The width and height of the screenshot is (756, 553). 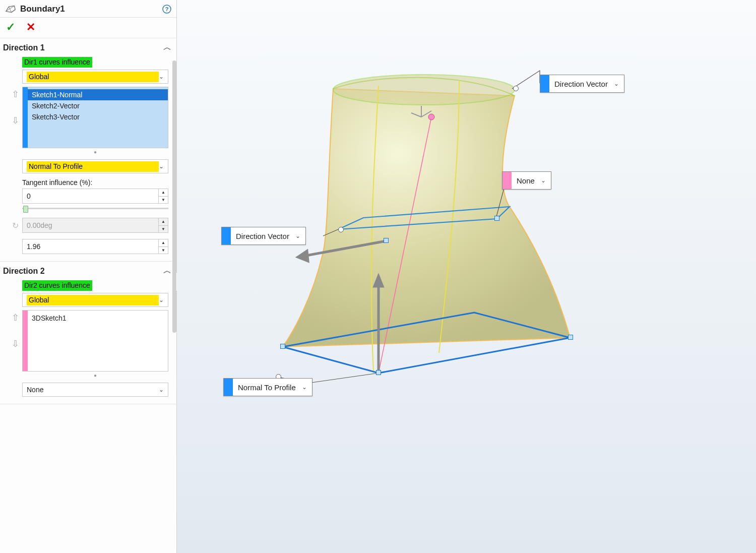 I want to click on section-body-direction2: Dir2 curves influence Global ⌄ ⇧ ⇩ 3DSke…, so click(x=88, y=341).